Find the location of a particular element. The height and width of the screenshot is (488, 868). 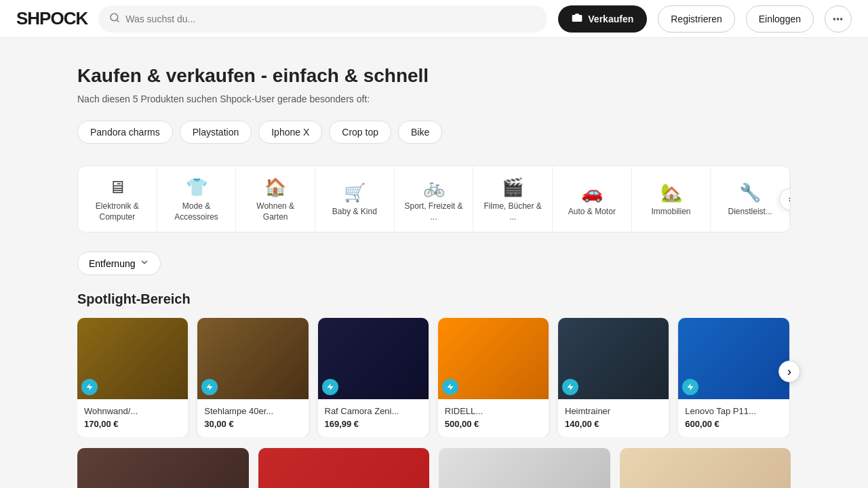

card-price: 600,00 € is located at coordinates (734, 424).